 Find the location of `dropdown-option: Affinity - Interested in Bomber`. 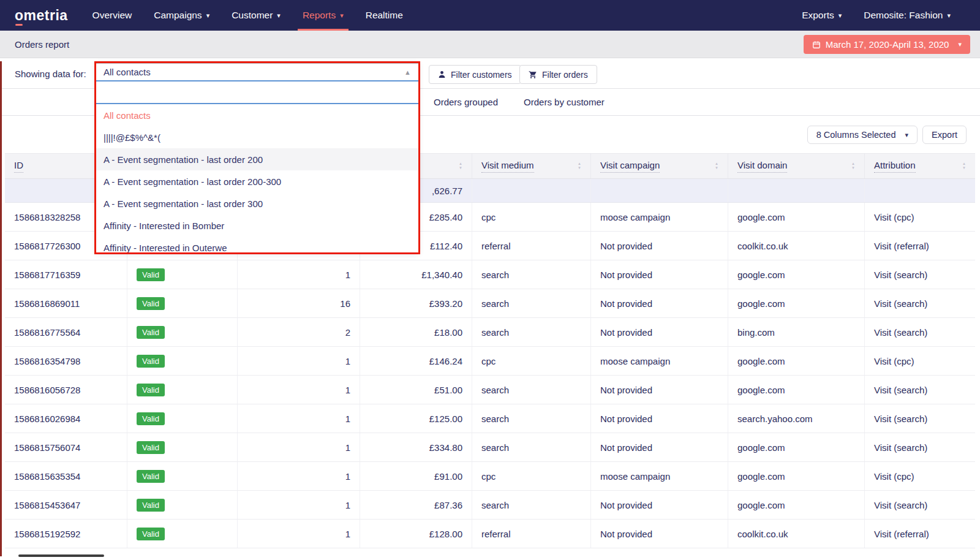

dropdown-option: Affinity - Interested in Bomber is located at coordinates (257, 225).